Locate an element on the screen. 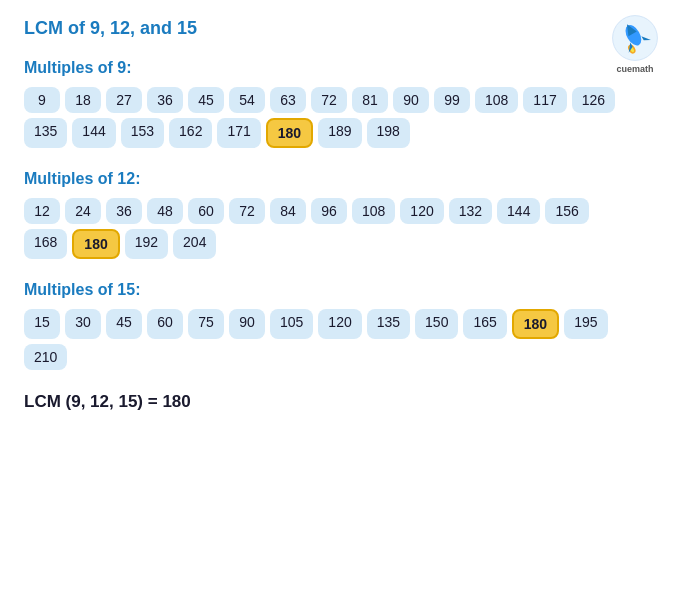  chip-2-0-2: 45 is located at coordinates (124, 324).